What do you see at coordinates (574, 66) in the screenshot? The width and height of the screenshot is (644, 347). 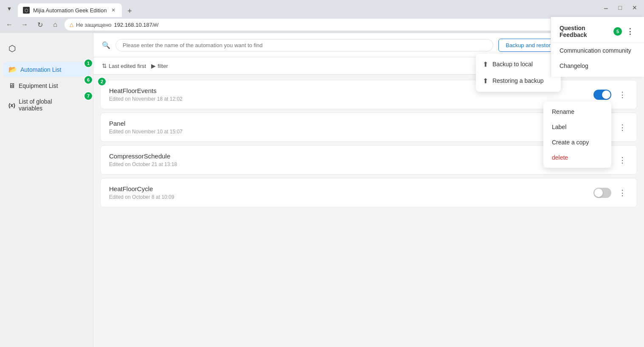 I see `changelog-label: Changelog` at bounding box center [574, 66].